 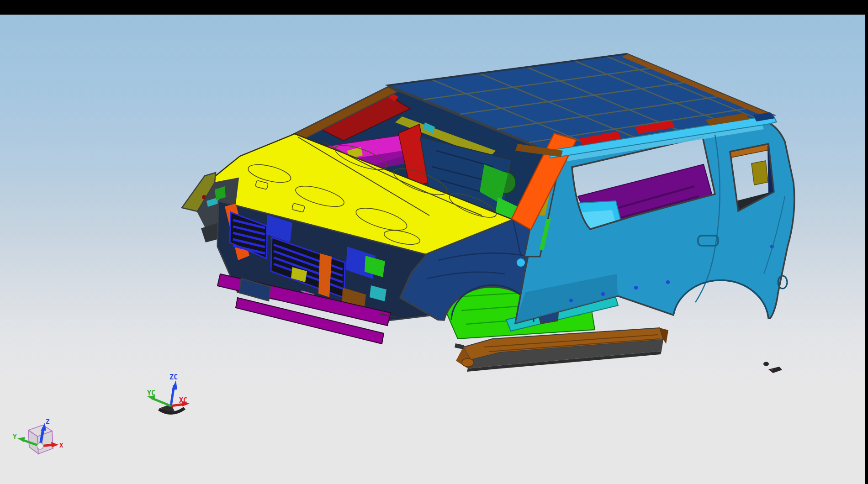 I want to click on wcs-z-label: ZC, so click(x=174, y=377).